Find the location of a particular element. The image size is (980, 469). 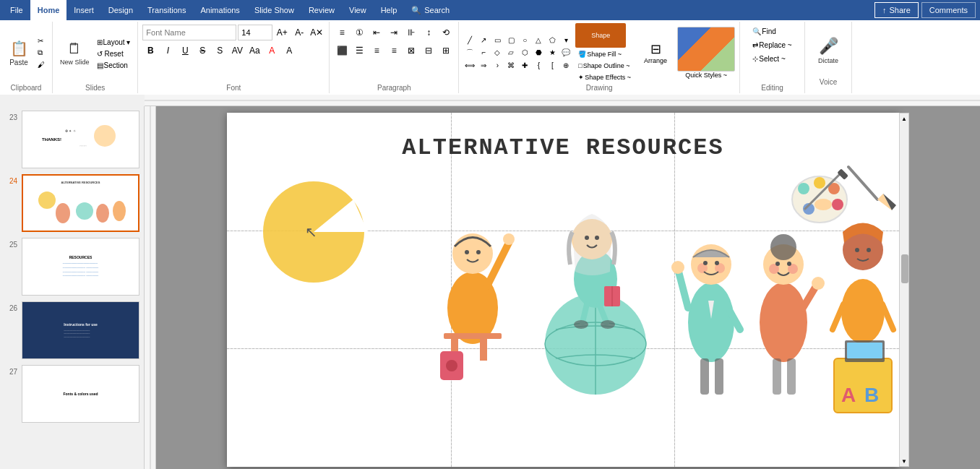

font-size-select is located at coordinates (255, 33).